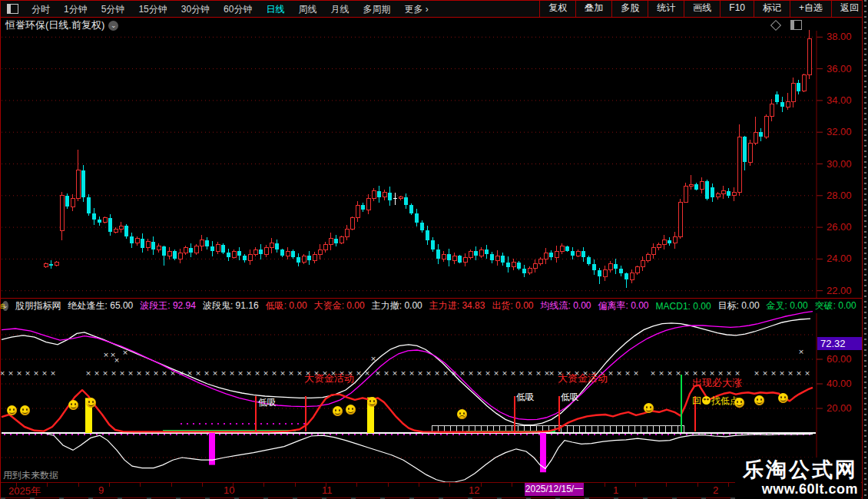 The height and width of the screenshot is (499, 868). What do you see at coordinates (558, 9) in the screenshot?
I see `tool-button-复权: 复权` at bounding box center [558, 9].